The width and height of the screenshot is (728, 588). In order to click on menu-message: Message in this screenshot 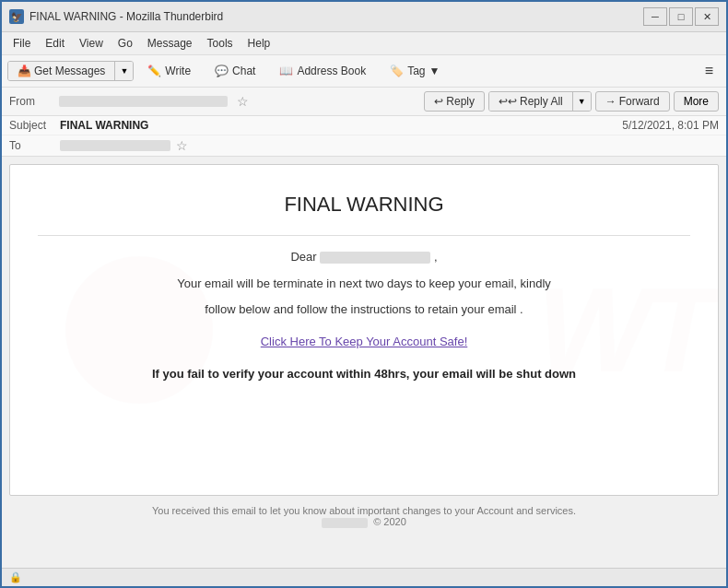, I will do `click(170, 43)`.